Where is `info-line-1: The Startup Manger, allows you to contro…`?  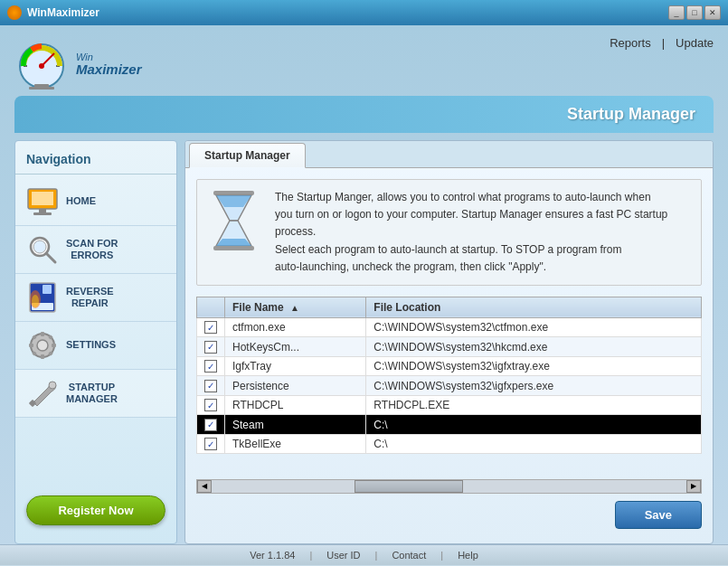 info-line-1: The Startup Manger, allows you to contro… is located at coordinates (463, 197).